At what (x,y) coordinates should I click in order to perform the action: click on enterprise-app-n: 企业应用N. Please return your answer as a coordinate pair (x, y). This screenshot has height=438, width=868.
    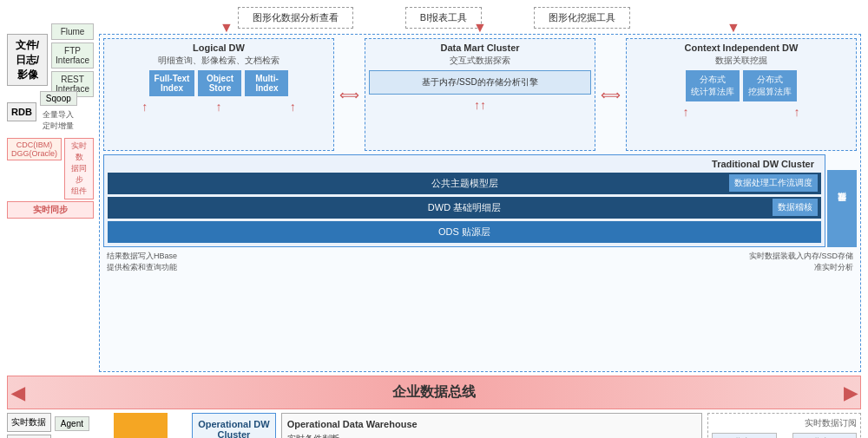
    Looking at the image, I should click on (825, 435).